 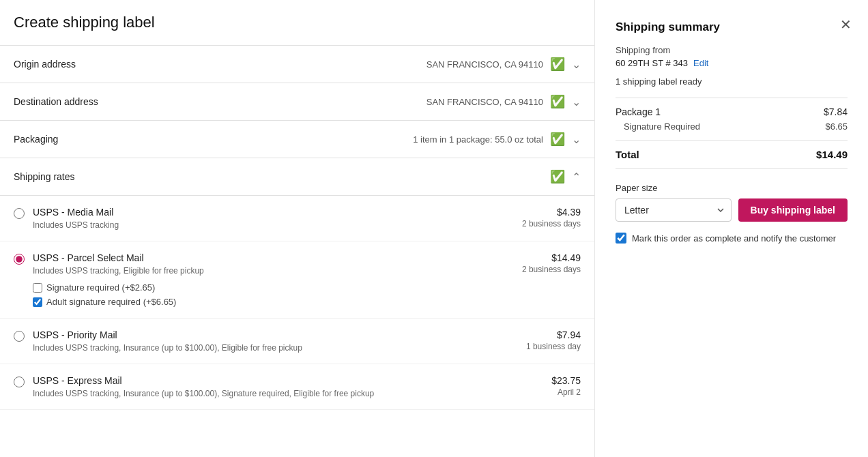 I want to click on rate-info-express-mail: USPS - Express Mail Includes USPS tracki…, so click(x=203, y=387).